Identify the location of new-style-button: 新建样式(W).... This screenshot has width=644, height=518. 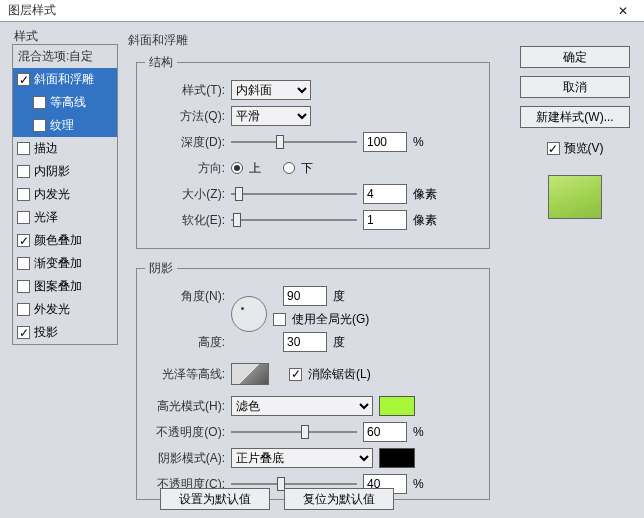
(575, 117).